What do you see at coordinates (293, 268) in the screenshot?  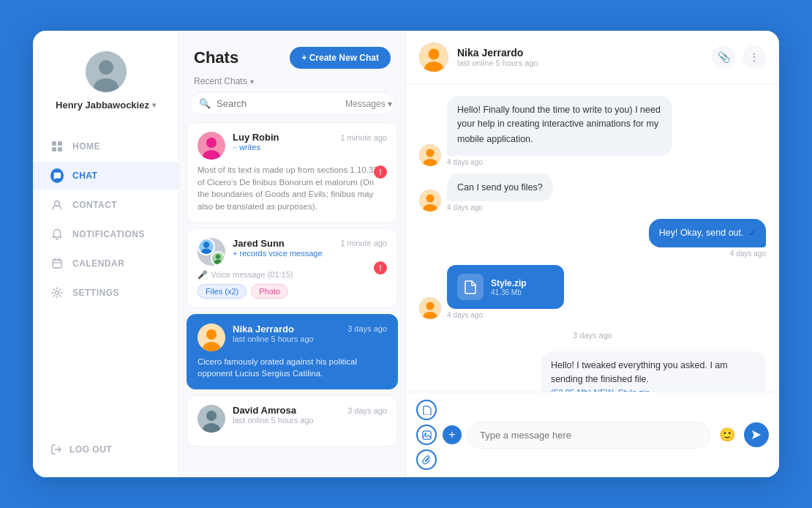 I see `chat-item: Jared Sunn 1 minute ago + records voice …` at bounding box center [293, 268].